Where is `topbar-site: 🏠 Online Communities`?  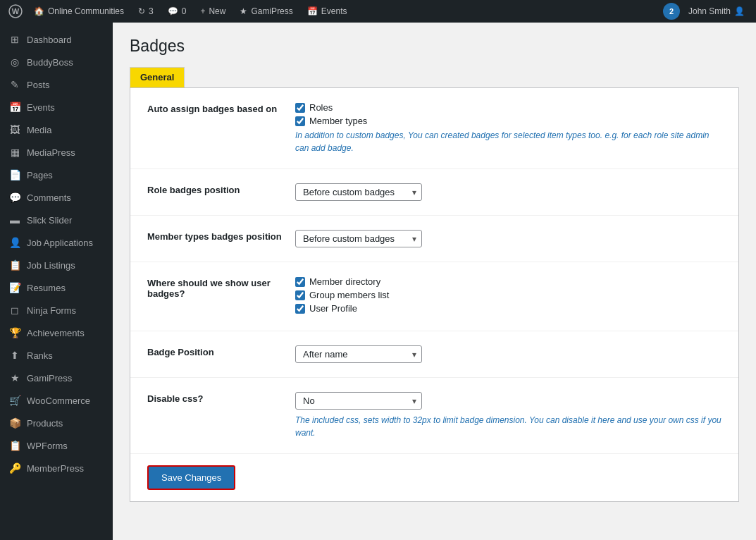 topbar-site: 🏠 Online Communities is located at coordinates (79, 11).